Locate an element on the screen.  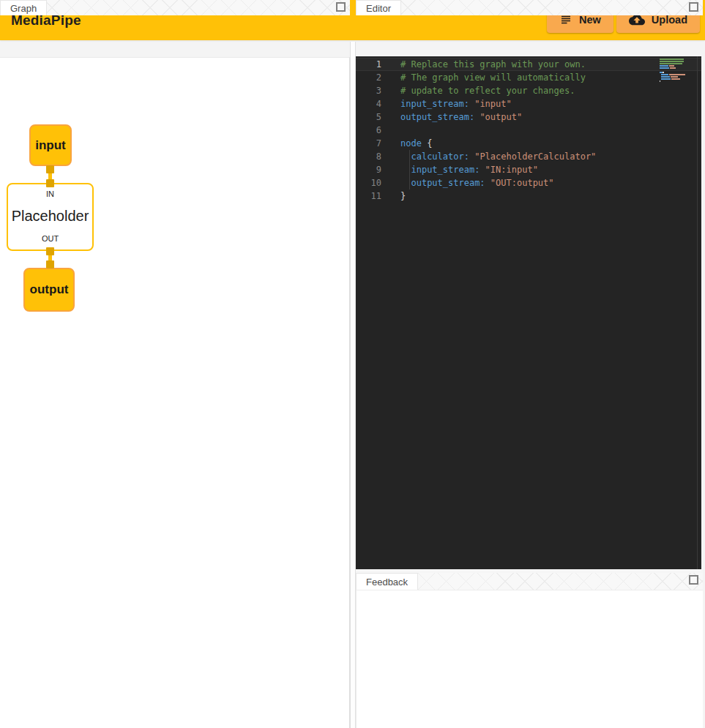
node-out-port-label: OUT is located at coordinates (50, 239).